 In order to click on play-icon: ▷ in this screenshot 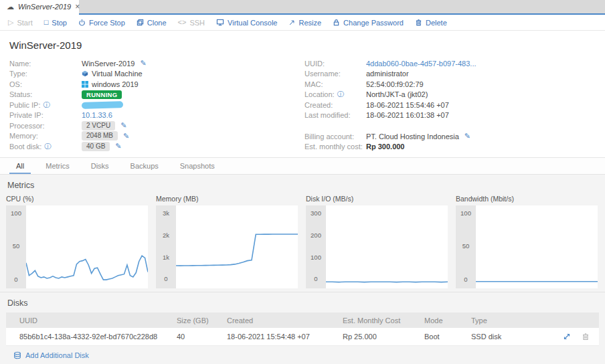, I will do `click(11, 23)`.